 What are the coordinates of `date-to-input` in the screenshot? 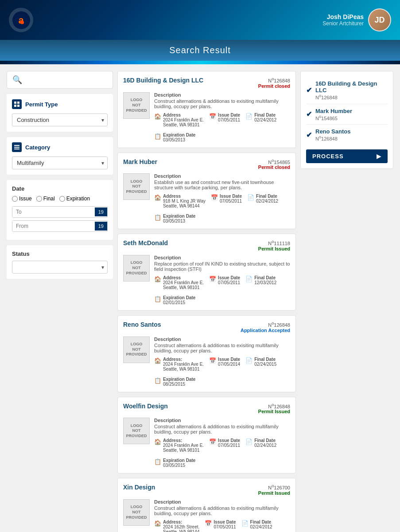 It's located at (54, 212).